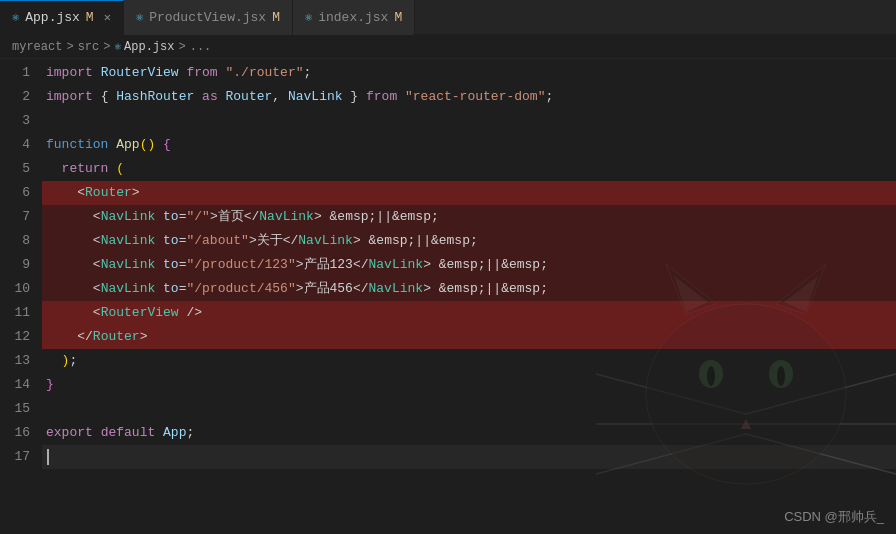 Image resolution: width=896 pixels, height=534 pixels. I want to click on ln-2: 2, so click(15, 97).